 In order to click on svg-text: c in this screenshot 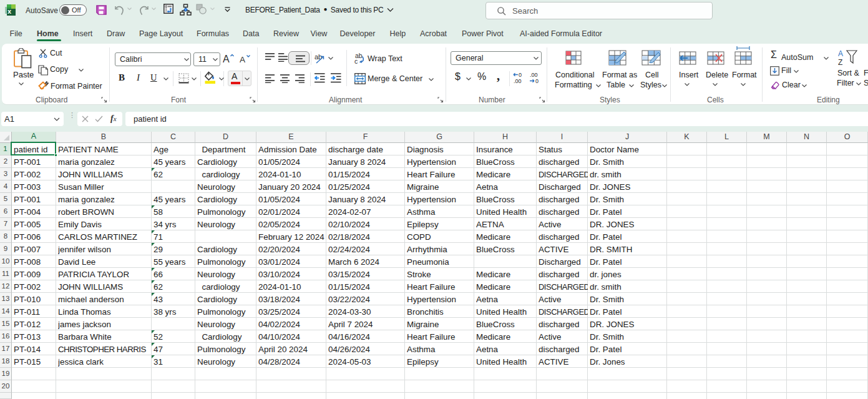, I will do `click(356, 61)`.